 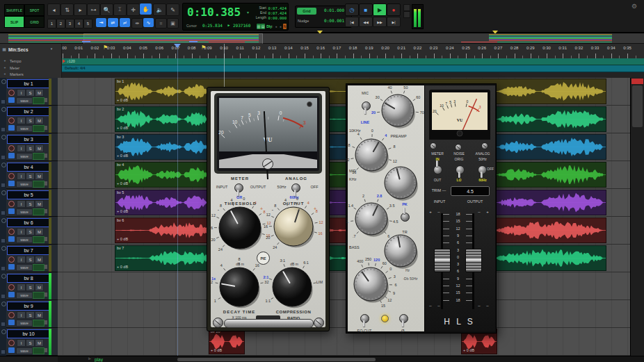 I want to click on audio-clip: bv 10+ 0 dB, so click(x=227, y=342).